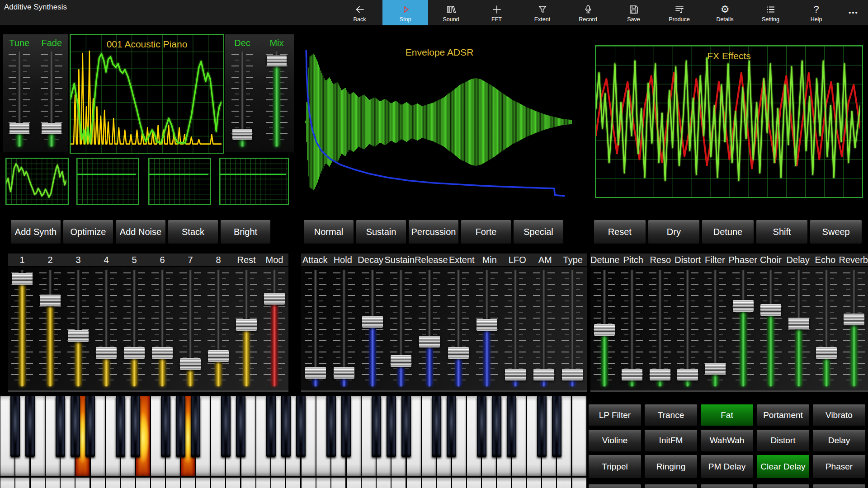 This screenshot has width=868, height=488. Describe the element at coordinates (839, 466) in the screenshot. I see `phaser-button: Phaser` at that location.